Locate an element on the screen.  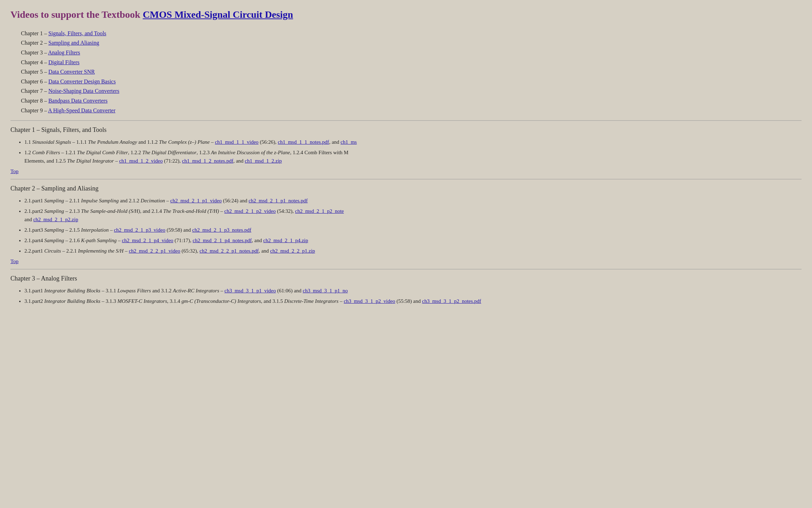
toc-item: Chapter 5 – Data Converter SNR is located at coordinates (411, 72).